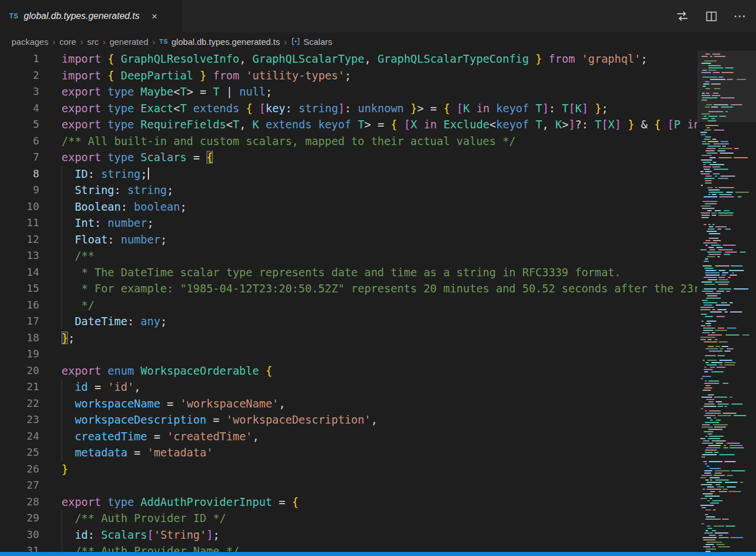 This screenshot has width=756, height=556. I want to click on breadcrumb-item-generated: generated, so click(129, 41).